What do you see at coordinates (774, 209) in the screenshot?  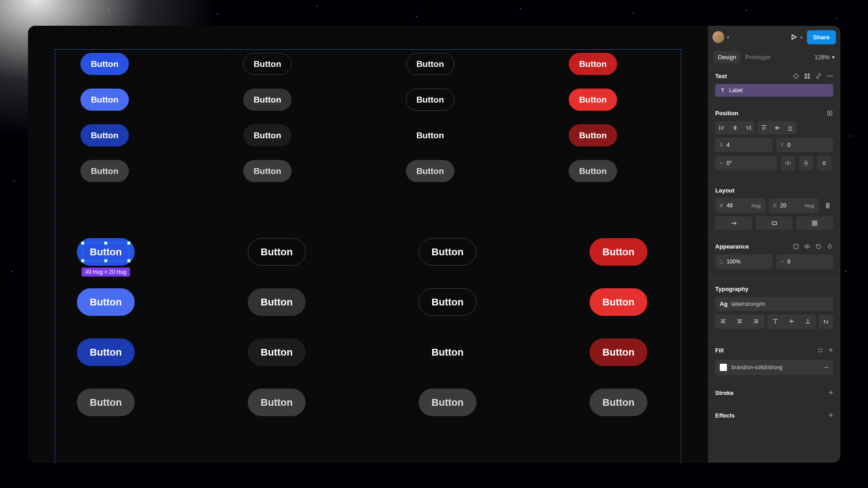 I see `section-layout: Layout W49Hug H20Hug` at bounding box center [774, 209].